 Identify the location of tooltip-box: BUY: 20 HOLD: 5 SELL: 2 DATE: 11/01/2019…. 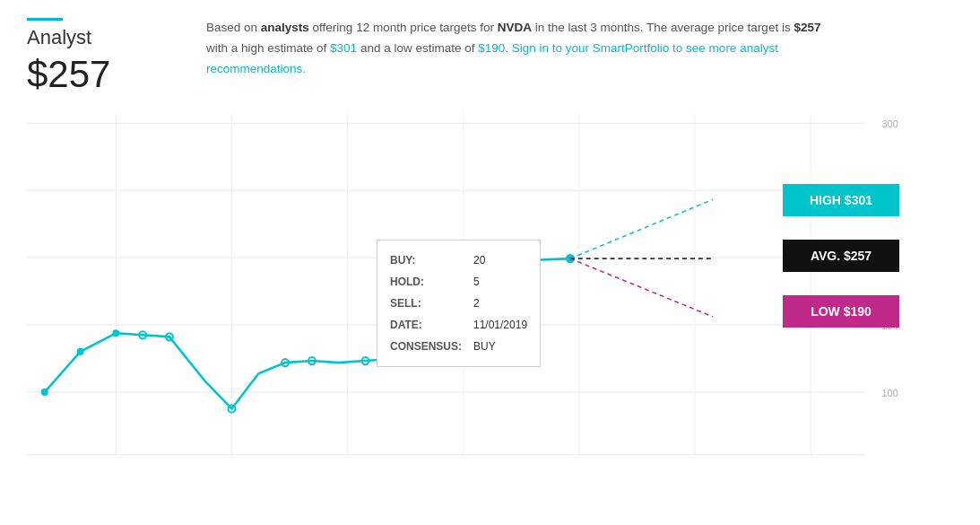
(459, 303).